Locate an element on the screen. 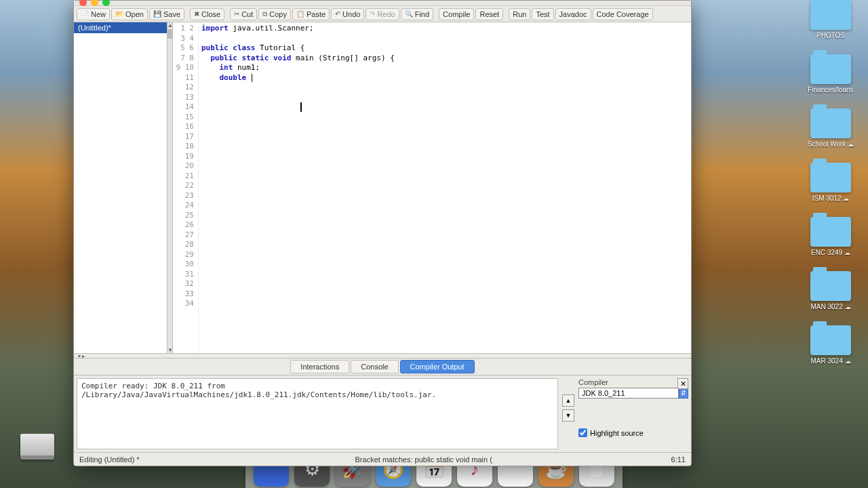 The height and width of the screenshot is (488, 868). compiler-output: Compiler ready: JDK 8.0_211 from /Librar… is located at coordinates (317, 413).